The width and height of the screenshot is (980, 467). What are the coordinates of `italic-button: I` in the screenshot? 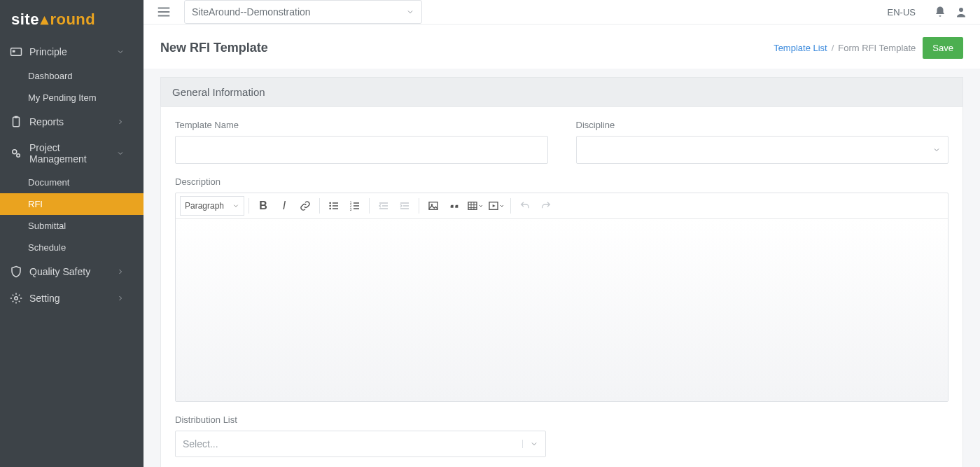 It's located at (284, 206).